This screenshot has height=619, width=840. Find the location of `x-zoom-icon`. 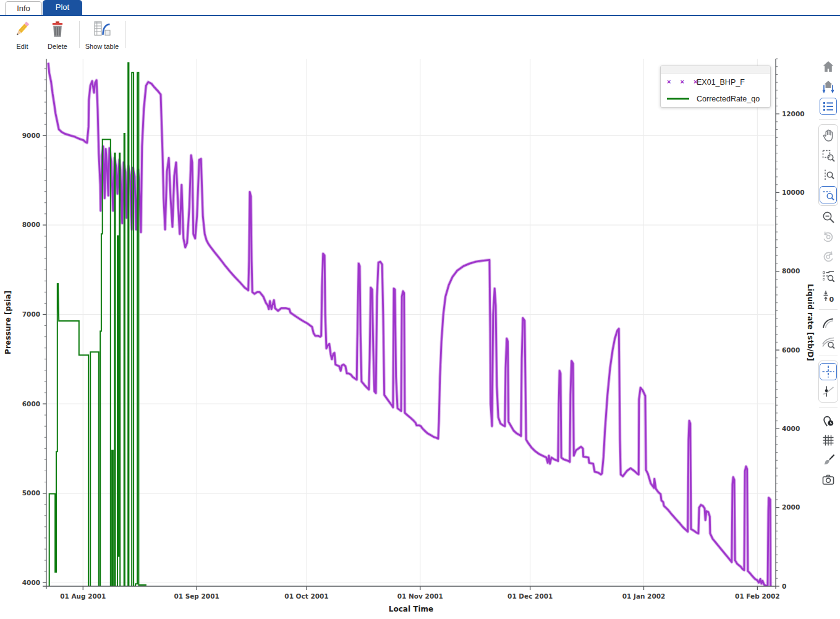

x-zoom-icon is located at coordinates (828, 175).